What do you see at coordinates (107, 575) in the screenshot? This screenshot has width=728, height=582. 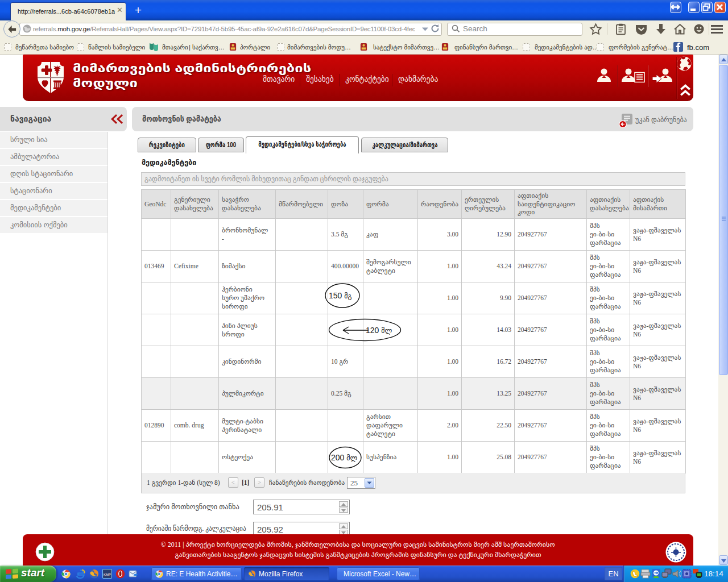 I see `svg-text: KMP` at bounding box center [107, 575].